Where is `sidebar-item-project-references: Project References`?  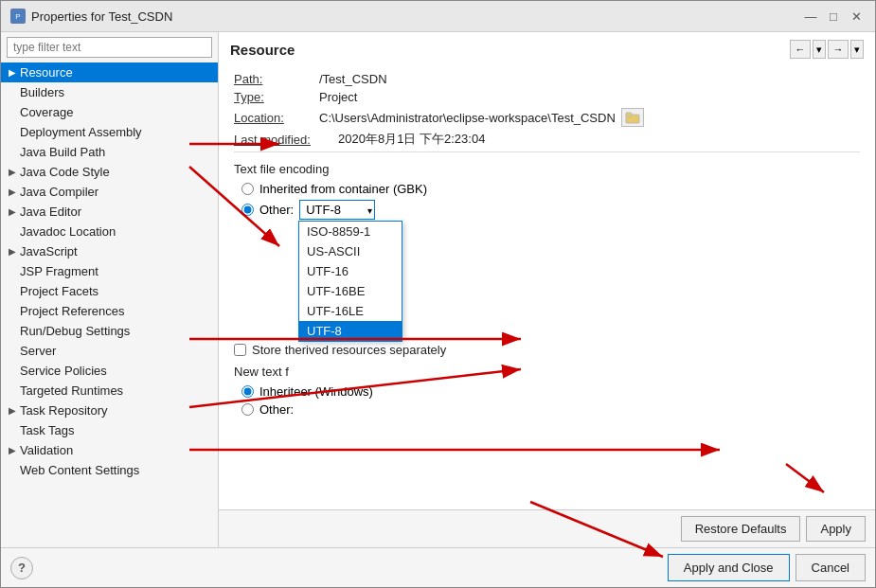 sidebar-item-project-references: Project References is located at coordinates (110, 311).